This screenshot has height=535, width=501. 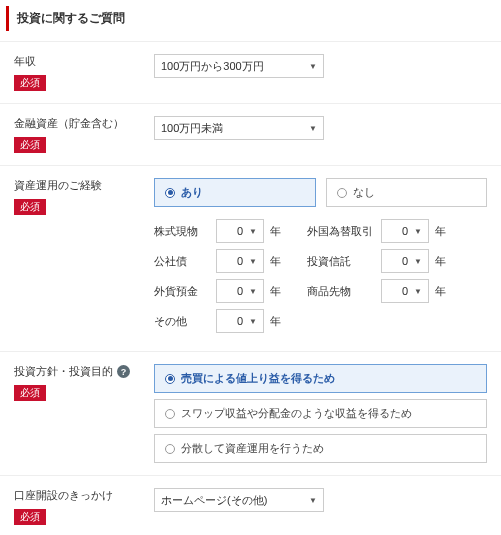 I want to click on label-annual-income: 年収, so click(x=84, y=62).